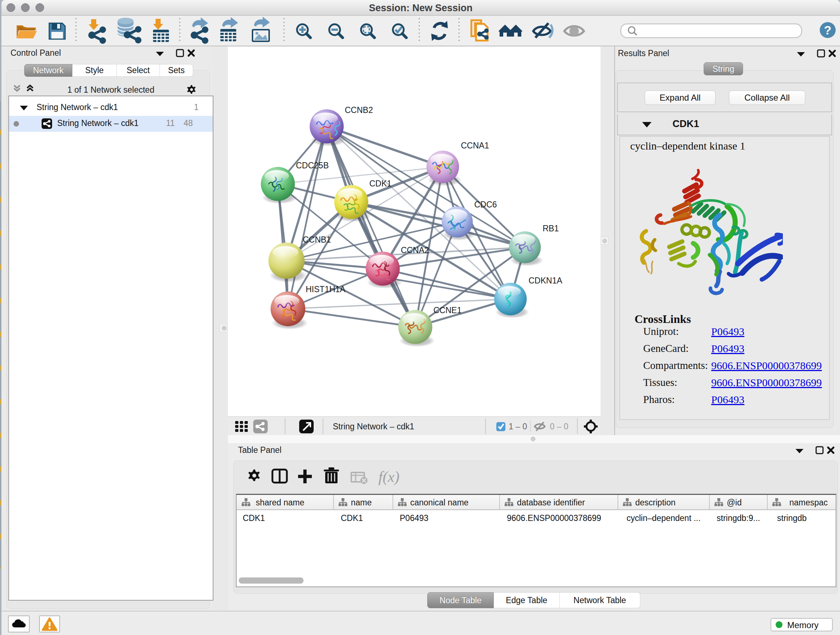 Image resolution: width=840 pixels, height=635 pixels. Describe the element at coordinates (439, 502) in the screenshot. I see `svg-text: canonical name` at that location.